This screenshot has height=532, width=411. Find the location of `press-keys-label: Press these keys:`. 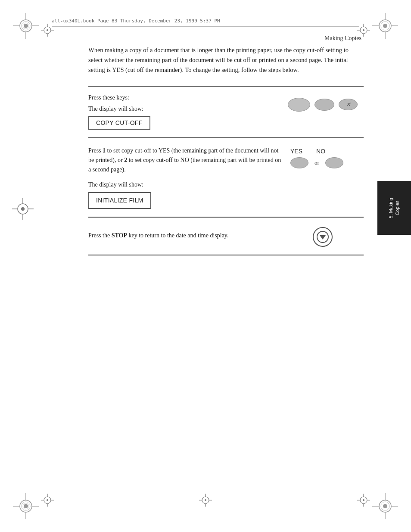

press-keys-label: Press these keys: is located at coordinates (185, 98).